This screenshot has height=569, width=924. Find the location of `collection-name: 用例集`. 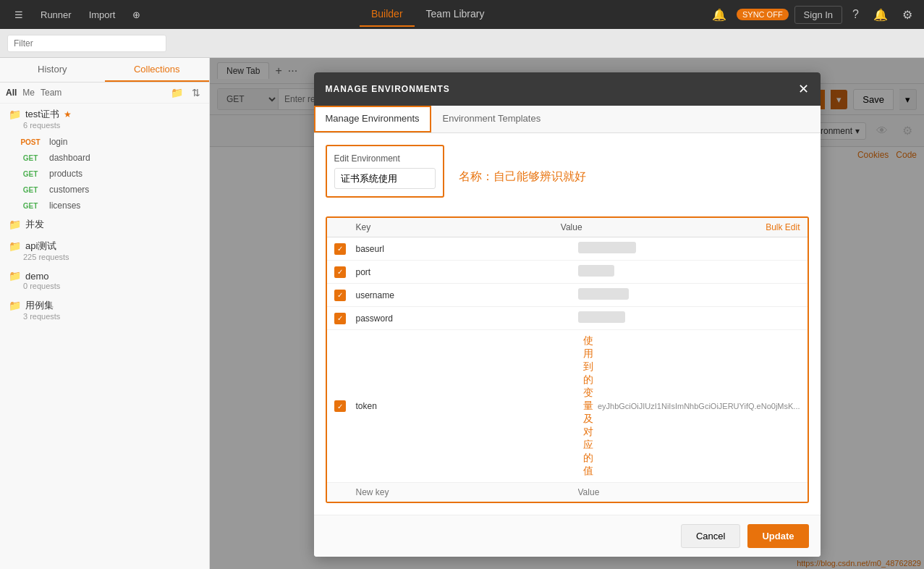

collection-name: 用例集 is located at coordinates (39, 305).